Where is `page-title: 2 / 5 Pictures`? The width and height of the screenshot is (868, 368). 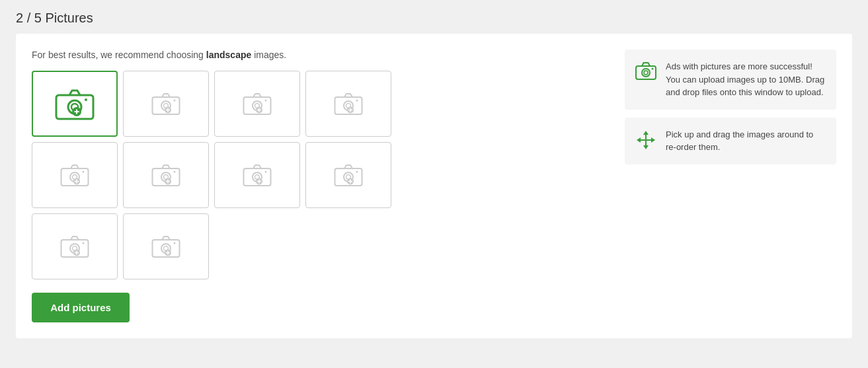 page-title: 2 / 5 Pictures is located at coordinates (434, 18).